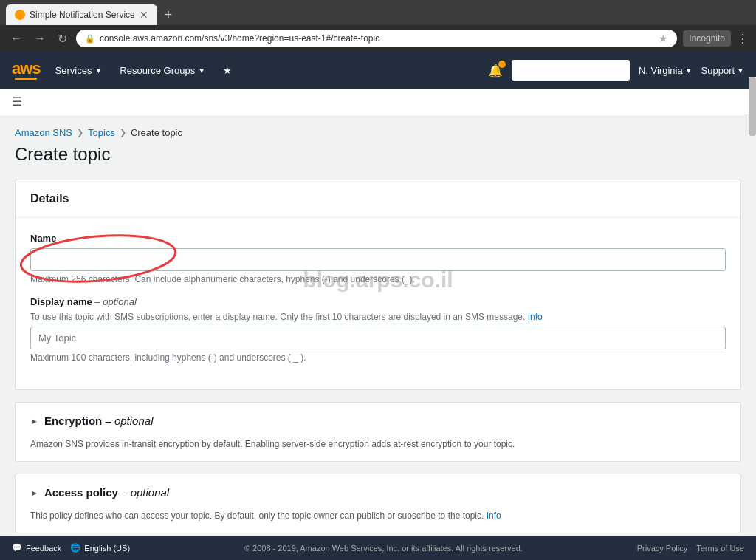 The height and width of the screenshot is (560, 756). I want to click on aws-logo-underline, so click(26, 78).